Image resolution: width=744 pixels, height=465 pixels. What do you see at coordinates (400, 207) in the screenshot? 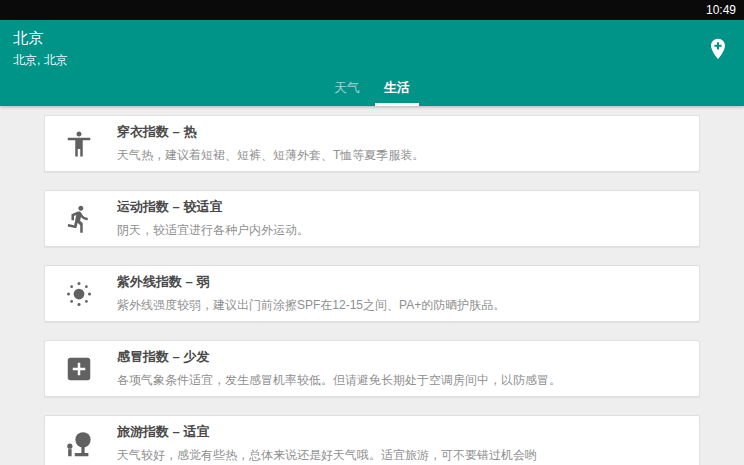
I see `card-title: 运动指数 – 较适宜` at bounding box center [400, 207].